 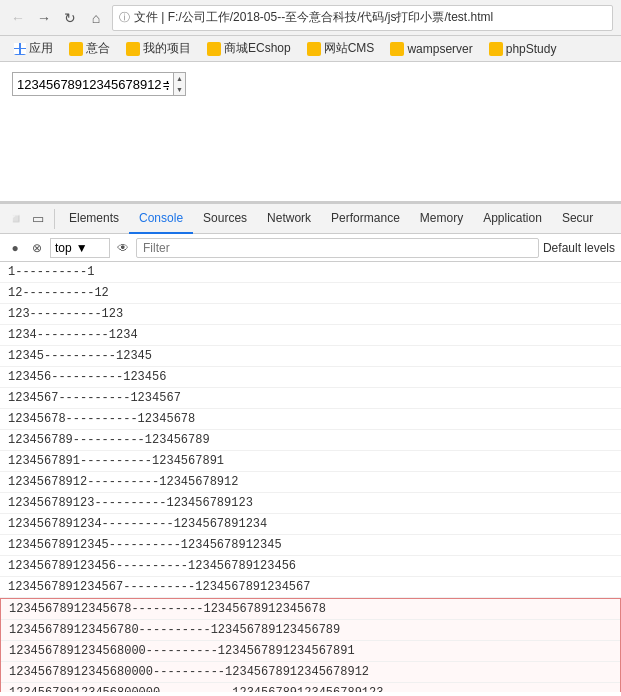 What do you see at coordinates (180, 78) in the screenshot?
I see `spin-up-button: ▲` at bounding box center [180, 78].